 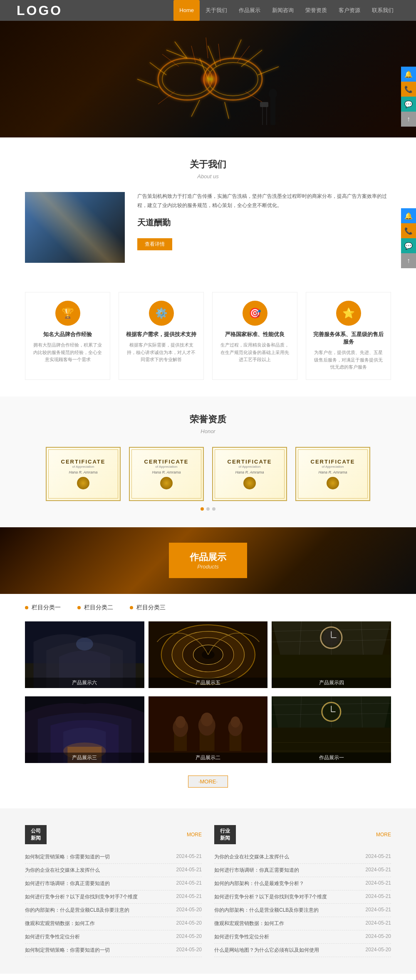 I want to click on nav-contact: 联系我们, so click(x=383, y=10).